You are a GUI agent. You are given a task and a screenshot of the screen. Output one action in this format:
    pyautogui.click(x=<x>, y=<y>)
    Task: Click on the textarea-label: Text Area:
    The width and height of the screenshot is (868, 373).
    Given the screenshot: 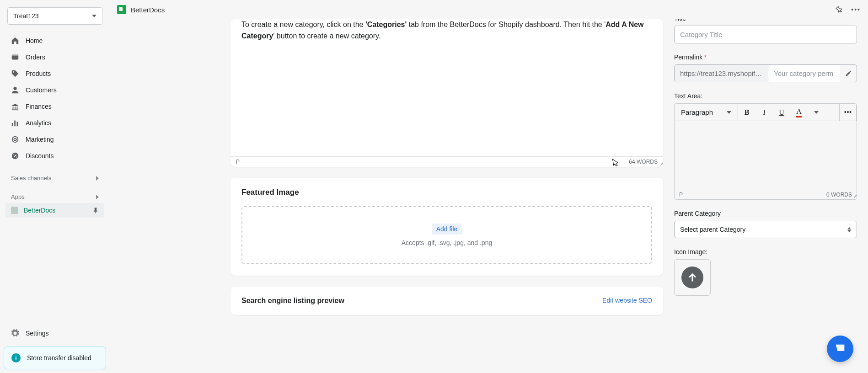 What is the action you would take?
    pyautogui.click(x=766, y=96)
    